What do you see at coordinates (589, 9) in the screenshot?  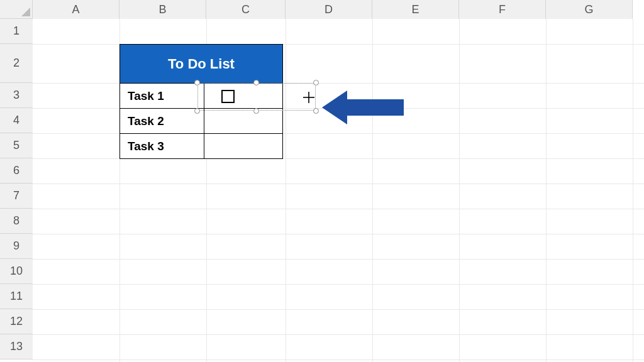 I see `col-header-g: G` at bounding box center [589, 9].